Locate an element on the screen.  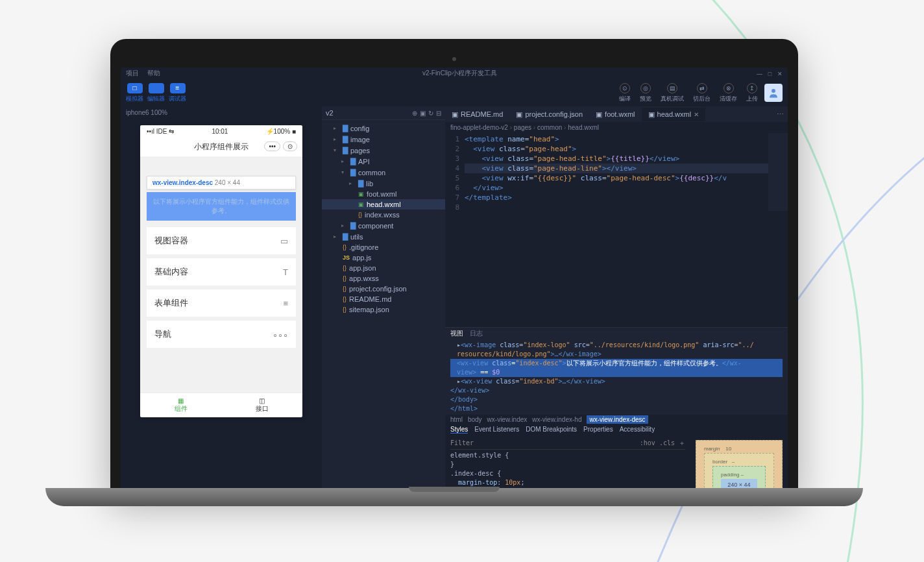
editor-tab-1: ▣project.config.json is located at coordinates (549, 114).